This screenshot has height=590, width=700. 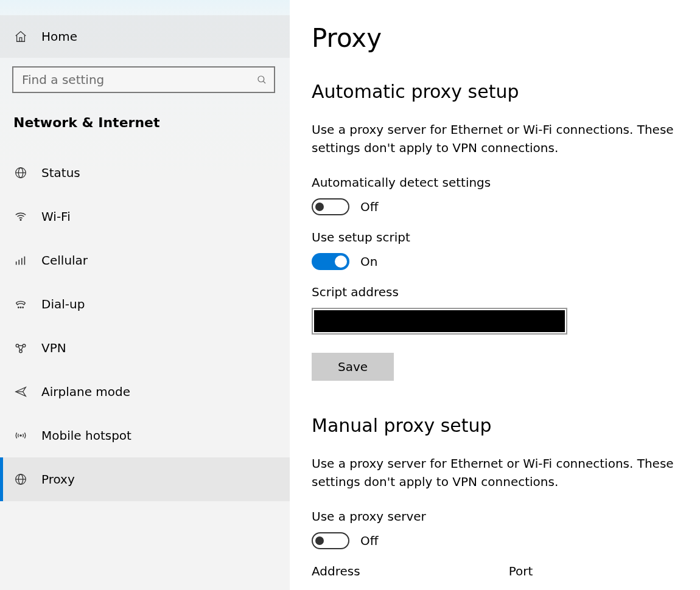 I want to click on nav-item-home-label: Home, so click(x=60, y=36).